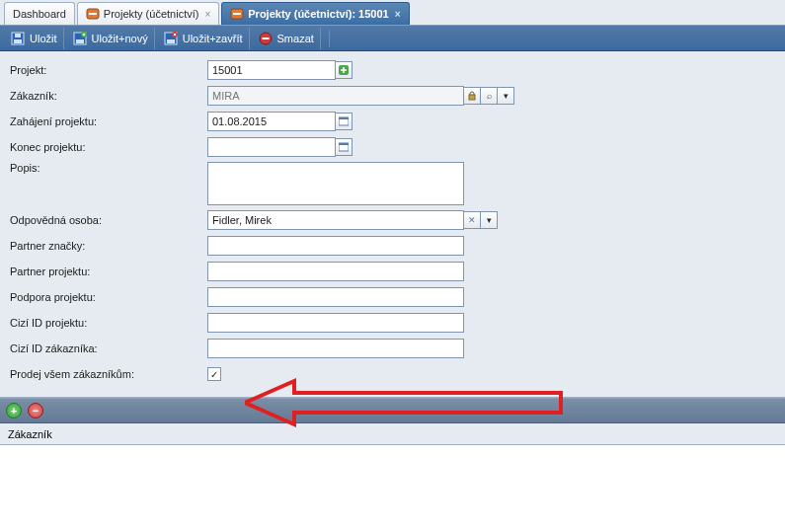 The height and width of the screenshot is (532, 785). I want to click on odpovedna-dropdown-button: ▾, so click(489, 220).